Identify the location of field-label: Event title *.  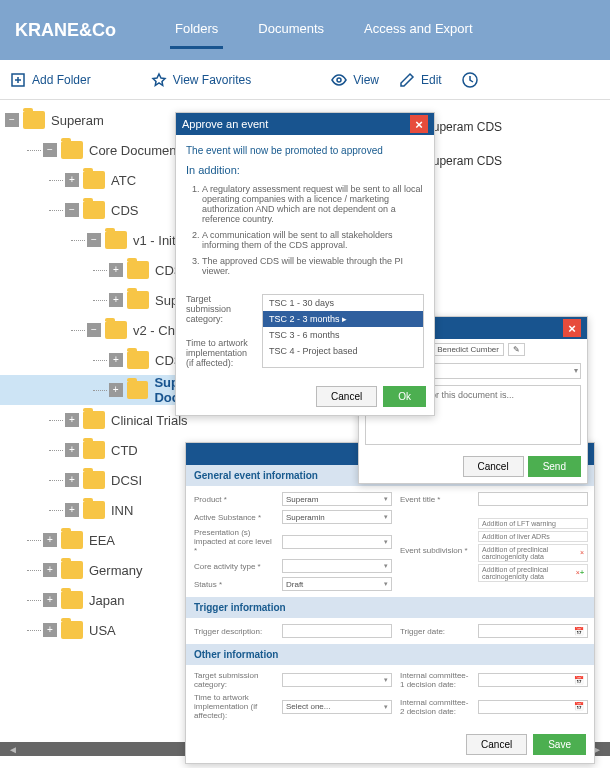
(435, 500).